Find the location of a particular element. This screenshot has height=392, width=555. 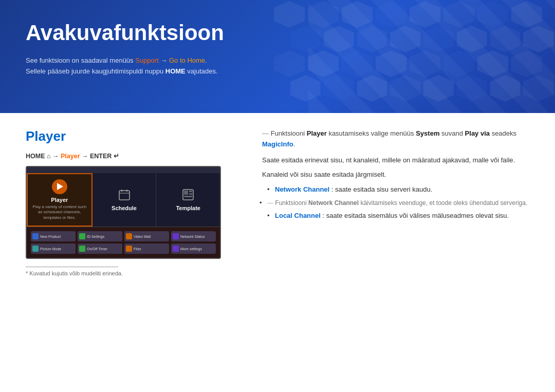

screen-bottom: New Product ID Settings Video Wall Netwo… is located at coordinates (123, 242).